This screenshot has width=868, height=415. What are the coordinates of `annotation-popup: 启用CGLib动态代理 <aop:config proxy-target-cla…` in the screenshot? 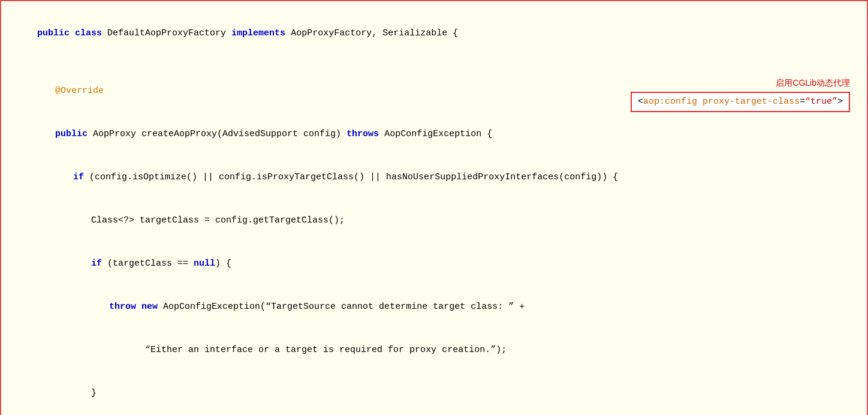 It's located at (740, 94).